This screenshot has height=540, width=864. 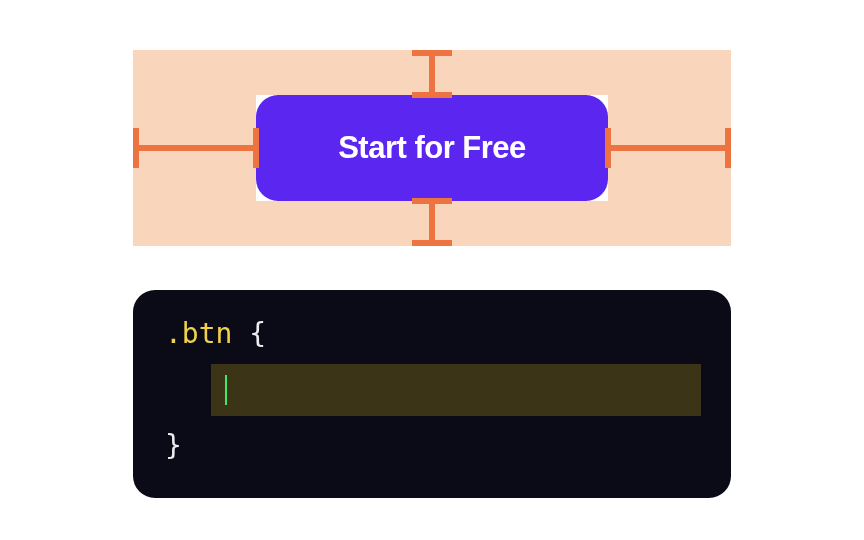 What do you see at coordinates (432, 446) in the screenshot?
I see `css-rule-close: }` at bounding box center [432, 446].